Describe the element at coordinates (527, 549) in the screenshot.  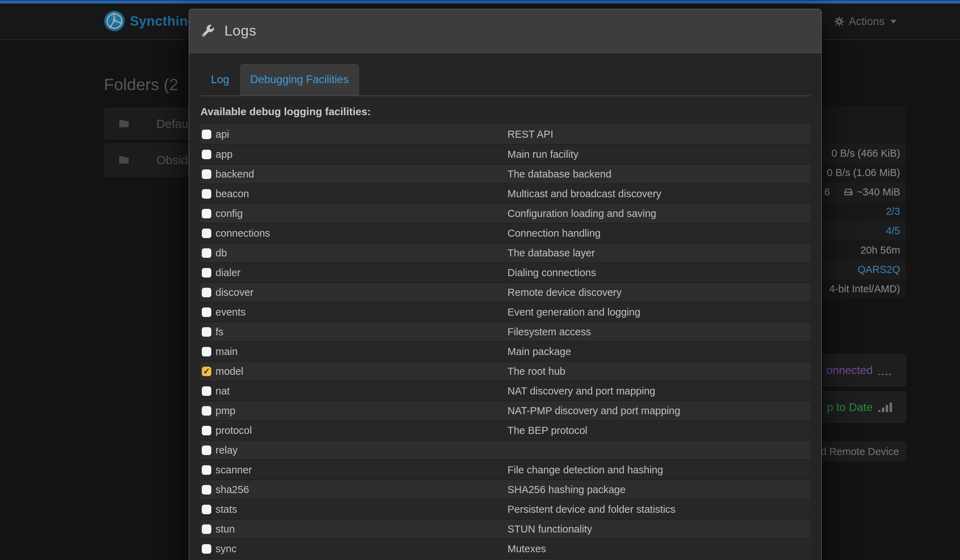
I see `facility-description: Mutexes` at that location.